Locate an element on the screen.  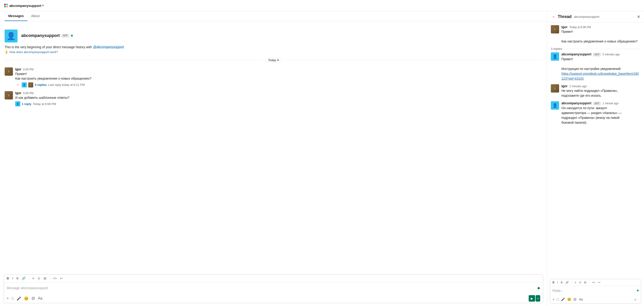
microphone-button: 🎤 is located at coordinates (19, 298).